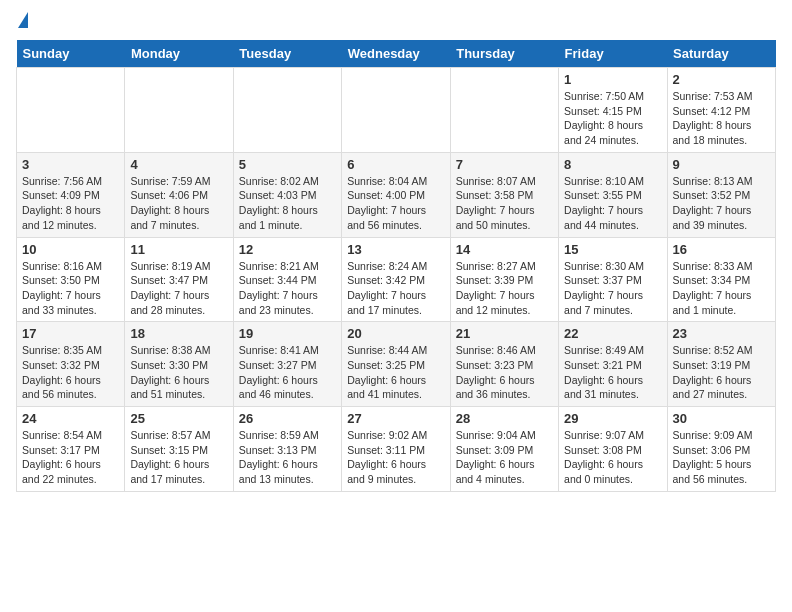 Image resolution: width=792 pixels, height=612 pixels. I want to click on day-info: Sunrise: 9:07 AM Sunset: 3:08 PM Dayligh…, so click(612, 458).